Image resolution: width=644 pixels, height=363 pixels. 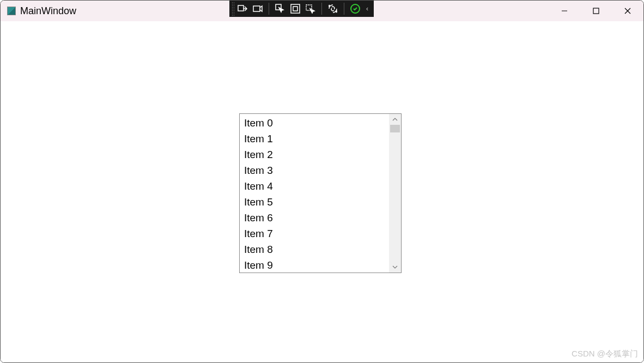 I want to click on select-element-icon, so click(x=280, y=9).